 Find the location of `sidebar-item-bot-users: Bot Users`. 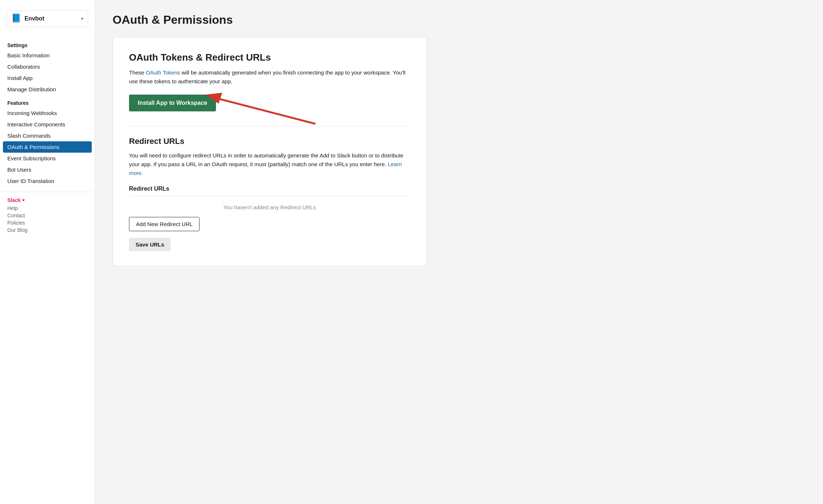

sidebar-item-bot-users: Bot Users is located at coordinates (48, 169).